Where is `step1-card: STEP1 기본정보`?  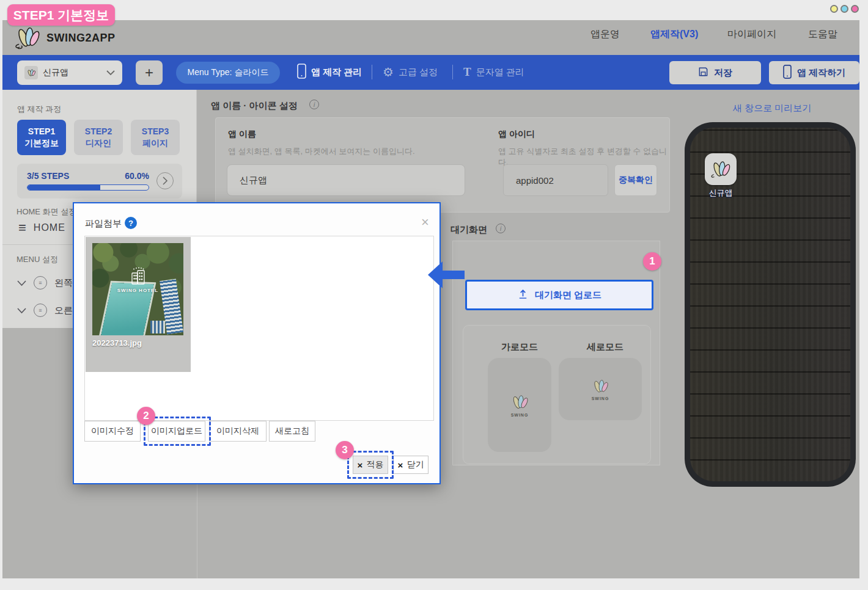
step1-card: STEP1 기본정보 is located at coordinates (42, 137).